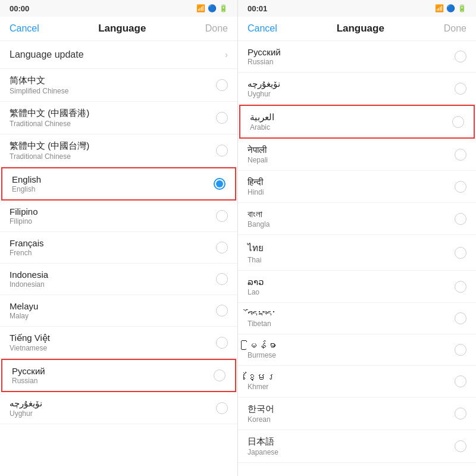  I want to click on lang-name: नेपाली, so click(258, 150).